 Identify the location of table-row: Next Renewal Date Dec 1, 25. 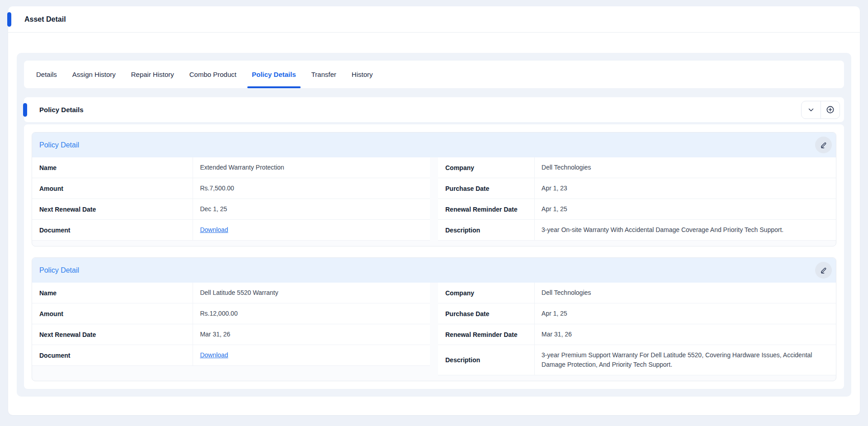
(231, 209).